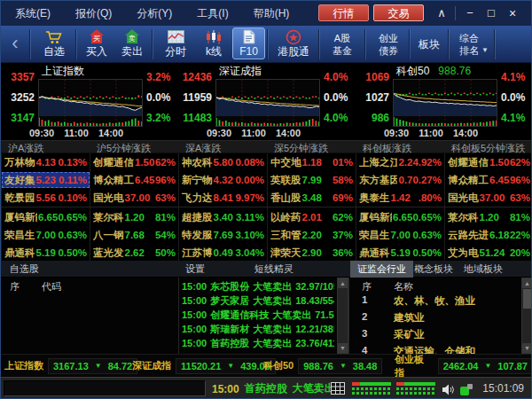 The width and height of the screenshot is (532, 399). Describe the element at coordinates (71, 365) in the screenshot. I see `status-index-0: 上证指数3167.13▼84.72` at that location.